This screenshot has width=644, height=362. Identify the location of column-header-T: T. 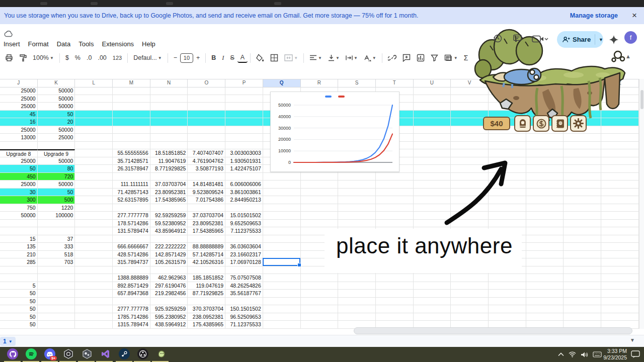
(394, 83).